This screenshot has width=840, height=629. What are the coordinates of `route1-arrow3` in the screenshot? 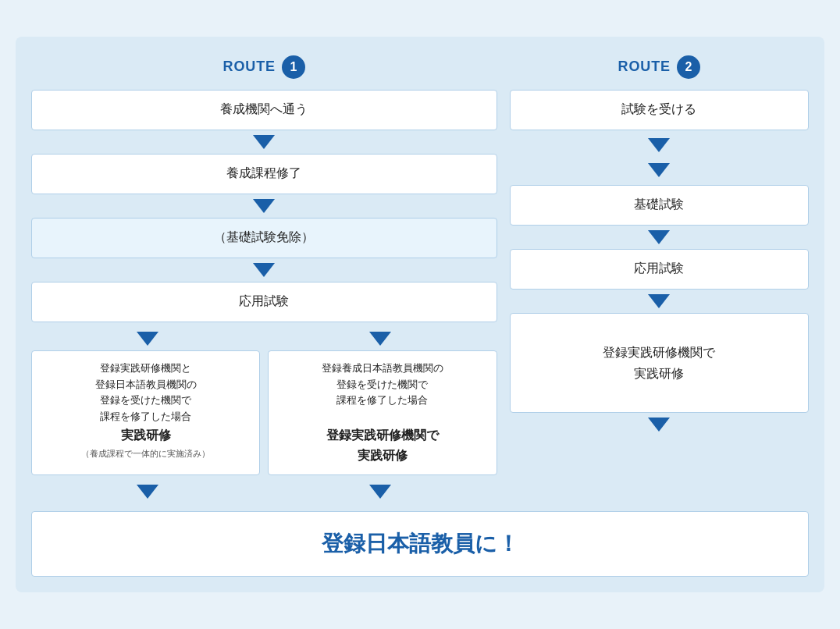 It's located at (264, 270).